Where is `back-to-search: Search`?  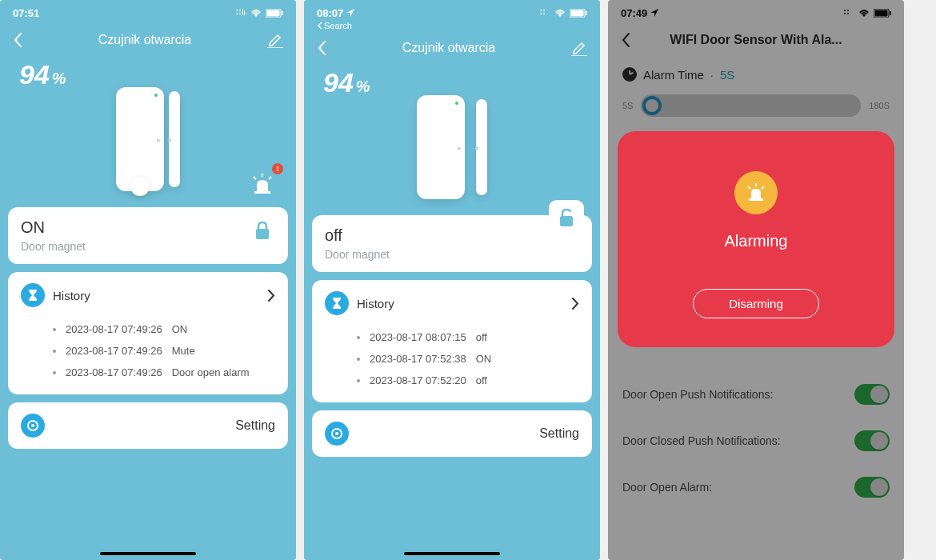 back-to-search: Search is located at coordinates (452, 26).